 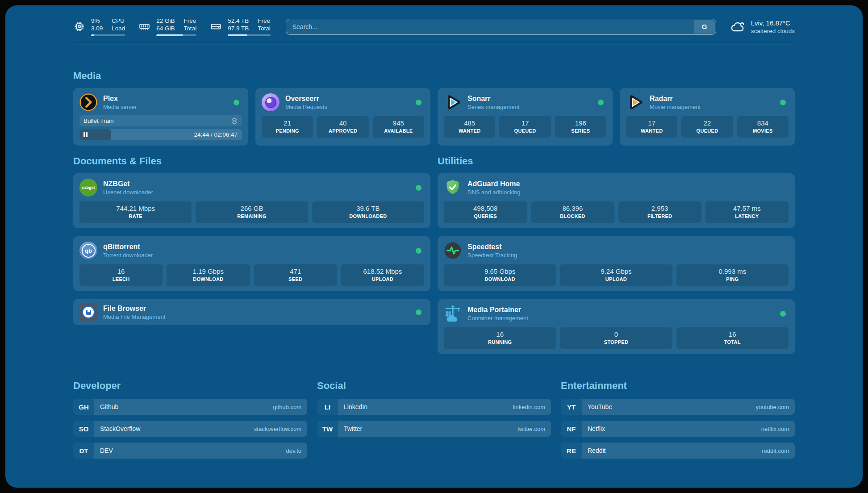 I want to click on stat-remaining: 266 GBREMAINING, so click(x=252, y=212).